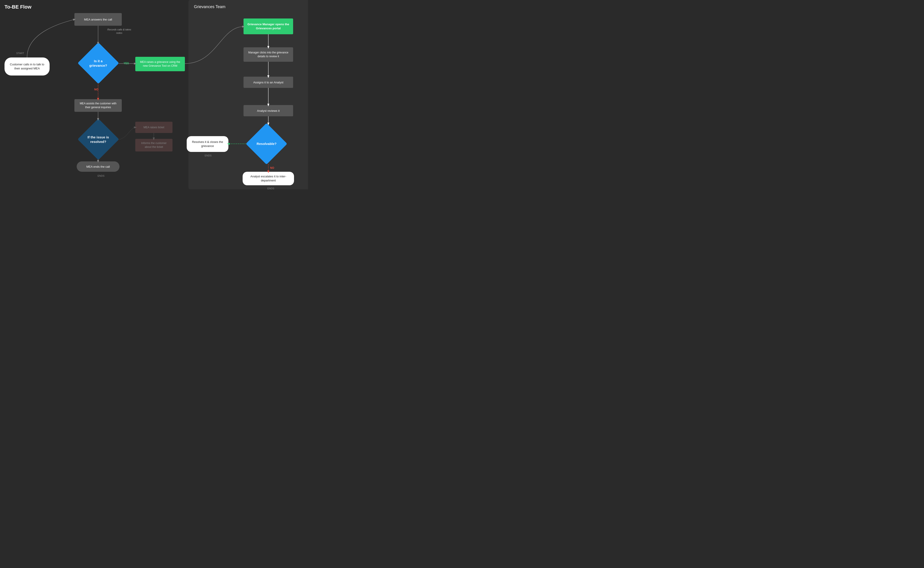  Describe the element at coordinates (98, 140) in the screenshot. I see `if-resolved-label: If the issue is resolved?` at that location.